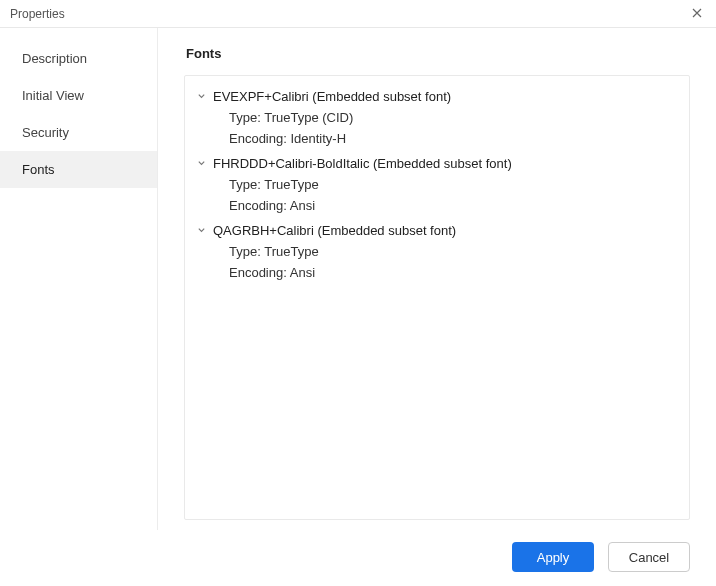 The width and height of the screenshot is (716, 586). Describe the element at coordinates (358, 558) in the screenshot. I see `footer: Apply Cancel` at that location.